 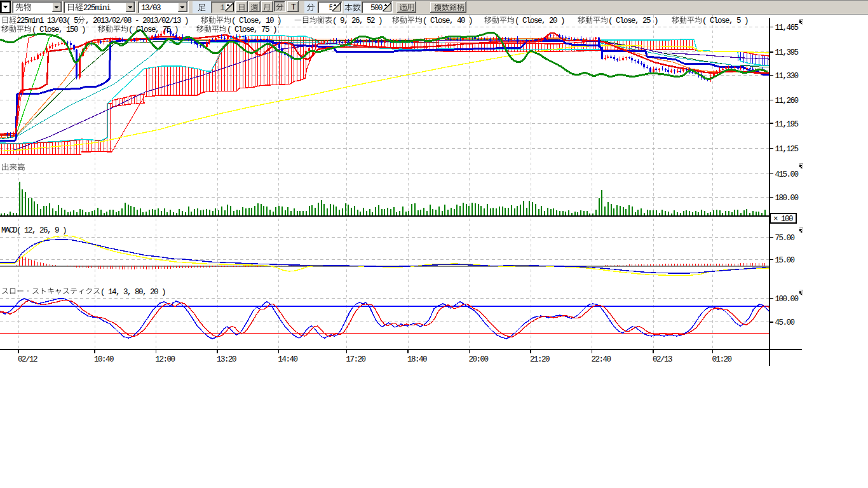 What do you see at coordinates (633, 21) in the screenshot?
I see `svg-text: ( Close, 25 )` at bounding box center [633, 21].